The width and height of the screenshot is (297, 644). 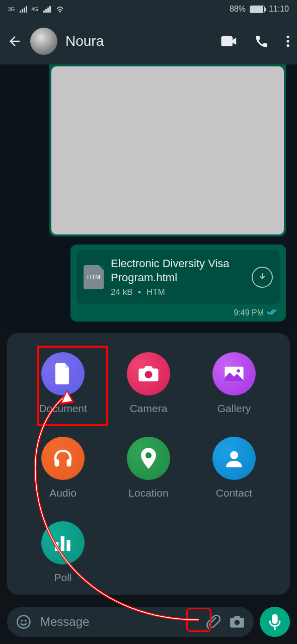 What do you see at coordinates (262, 277) in the screenshot?
I see `download-icon` at bounding box center [262, 277].